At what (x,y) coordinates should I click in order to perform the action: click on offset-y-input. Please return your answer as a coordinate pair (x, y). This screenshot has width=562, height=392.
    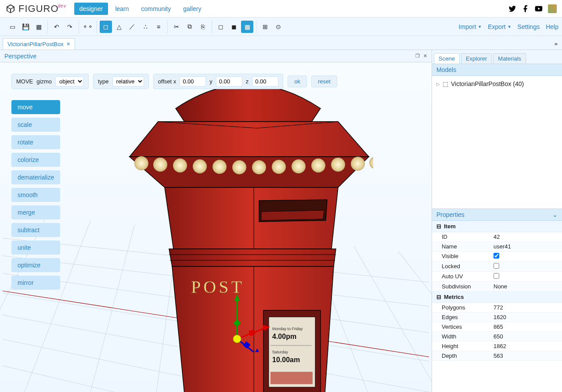
    Looking at the image, I should click on (229, 82).